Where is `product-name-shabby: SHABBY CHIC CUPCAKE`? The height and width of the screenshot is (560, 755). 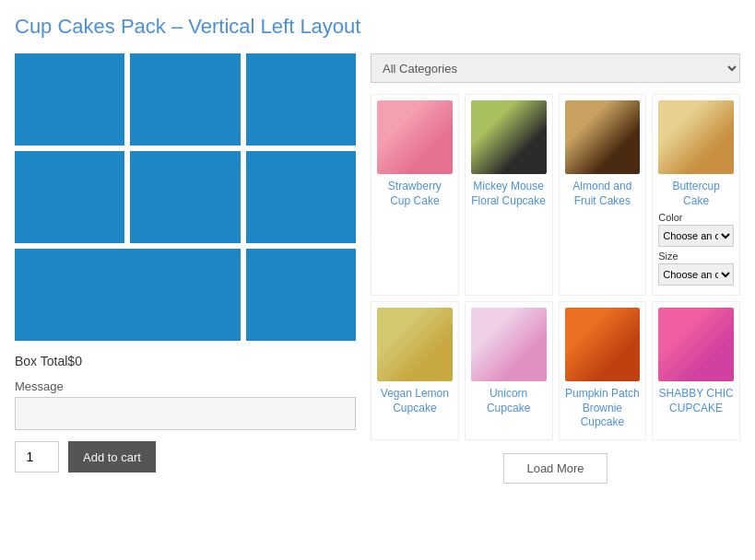
product-name-shabby: SHABBY CHIC CUPCAKE is located at coordinates (696, 402).